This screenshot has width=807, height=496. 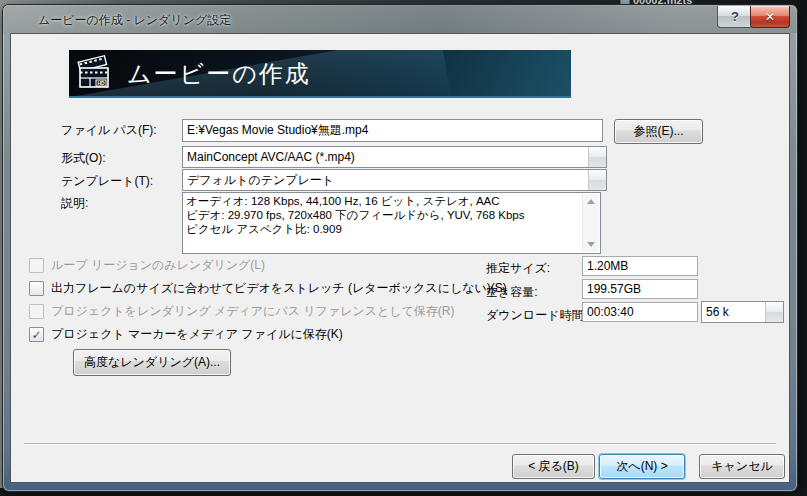 What do you see at coordinates (512, 292) in the screenshot?
I see `free-space-label: 空き容量:` at bounding box center [512, 292].